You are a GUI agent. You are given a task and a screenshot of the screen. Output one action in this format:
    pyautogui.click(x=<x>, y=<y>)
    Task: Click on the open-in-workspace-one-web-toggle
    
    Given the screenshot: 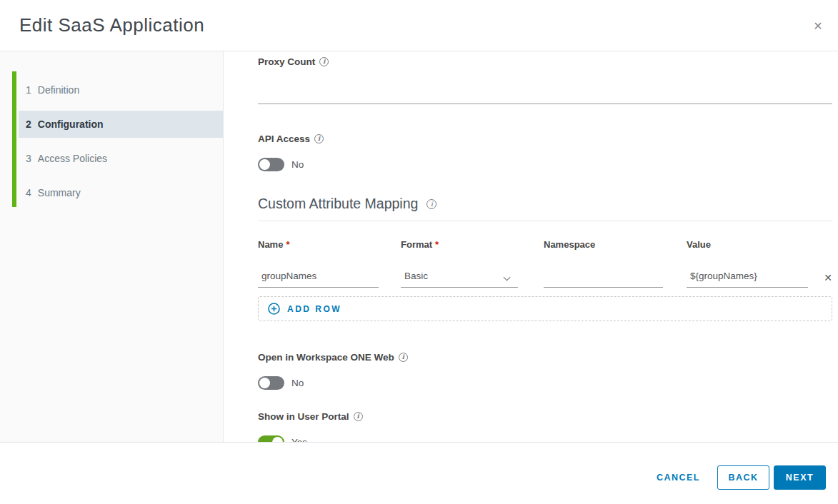 What is the action you would take?
    pyautogui.click(x=271, y=383)
    